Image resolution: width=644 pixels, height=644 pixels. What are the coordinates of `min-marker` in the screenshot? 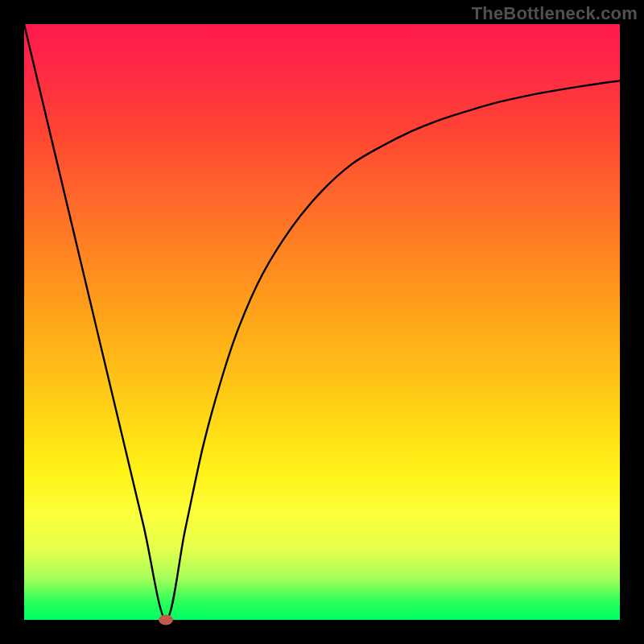 It's located at (166, 620).